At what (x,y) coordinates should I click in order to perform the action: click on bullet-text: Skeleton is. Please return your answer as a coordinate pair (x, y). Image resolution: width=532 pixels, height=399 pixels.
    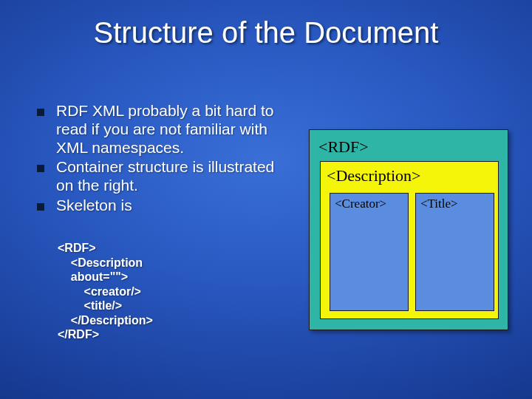
    Looking at the image, I should click on (95, 205).